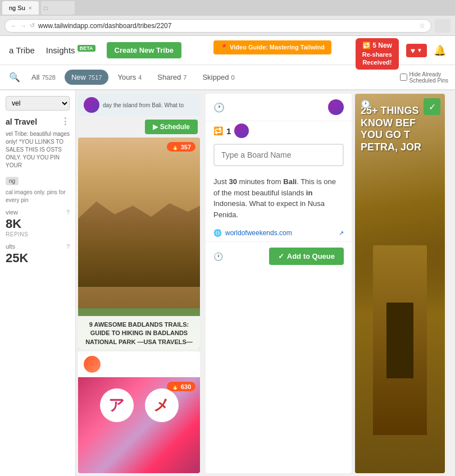 This screenshot has width=455, height=476. I want to click on url-bar-container: ← → ↺ www.tailwindapp.com/dashboard/trib…, so click(228, 26).